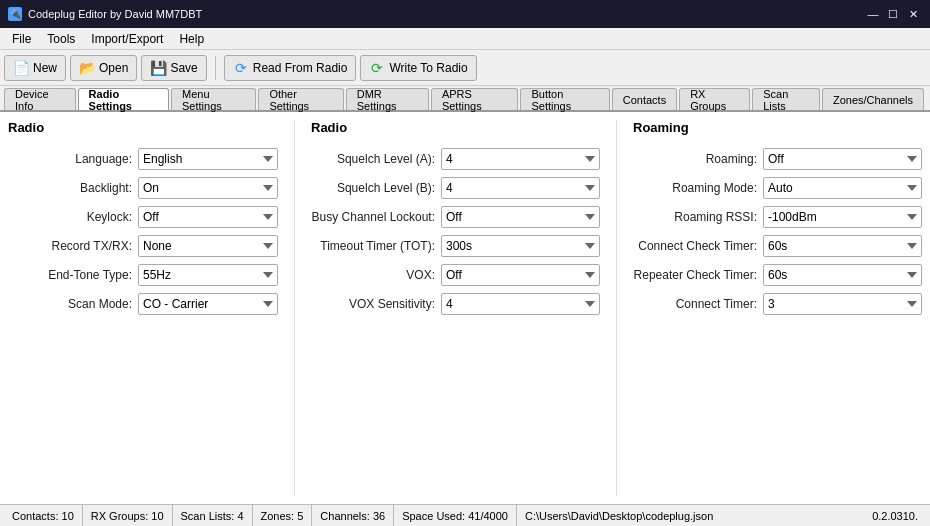  What do you see at coordinates (465, 99) in the screenshot?
I see `tab-bar: Device Info Radio Settings Menu Settings…` at bounding box center [465, 99].